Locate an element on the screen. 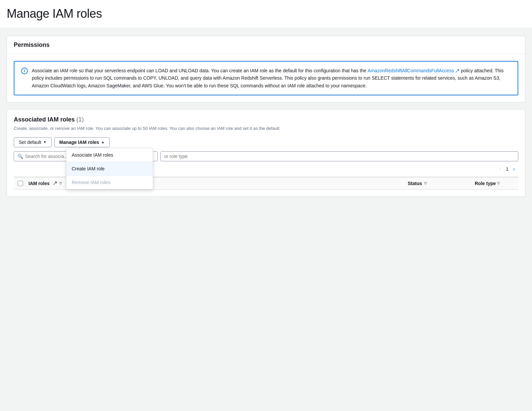 Image resolution: width=532 pixels, height=411 pixels. set-default-arrow-icon: ▼ is located at coordinates (45, 142).